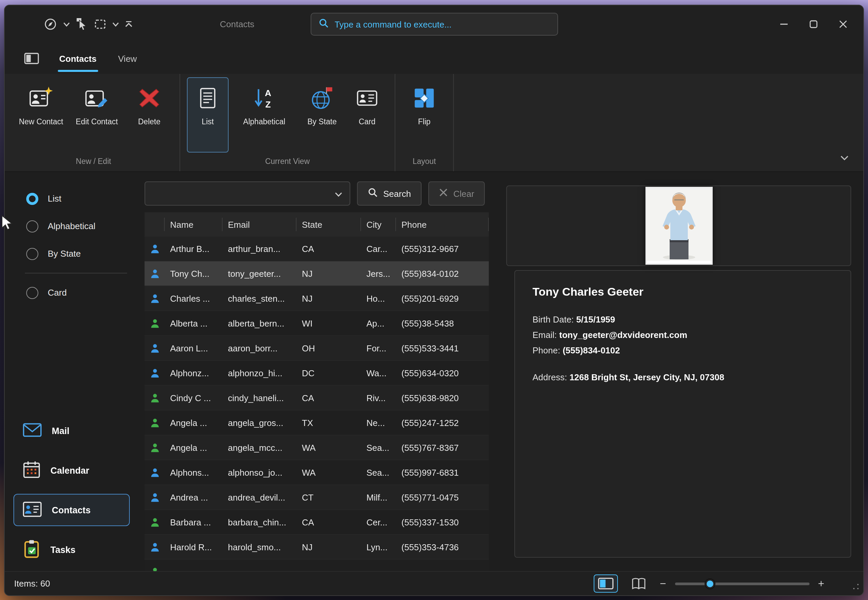 This screenshot has height=600, width=868. What do you see at coordinates (317, 423) in the screenshot?
I see `contact-row: Angela ... angela_gros... TX Ne... (555)…` at bounding box center [317, 423].